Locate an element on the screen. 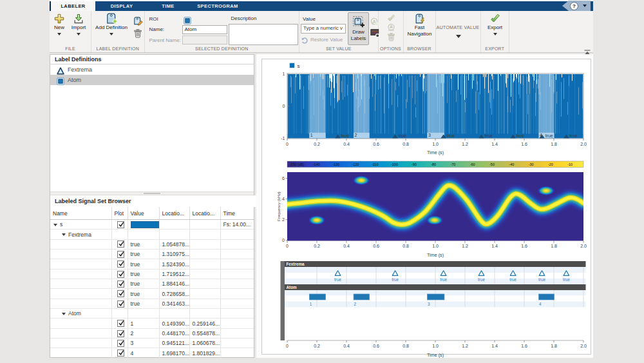 Image resolution: width=644 pixels, height=363 pixels. column-header-locatio2: Locatio... is located at coordinates (205, 213).